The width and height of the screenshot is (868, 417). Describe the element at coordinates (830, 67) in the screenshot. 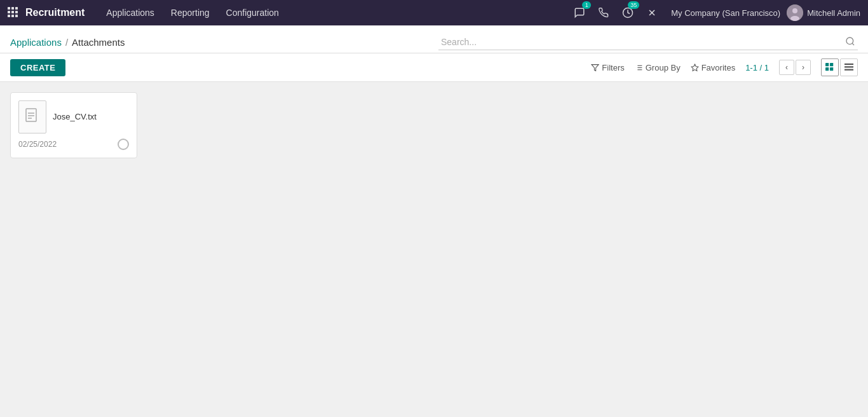

I see `kanban-view-button` at that location.